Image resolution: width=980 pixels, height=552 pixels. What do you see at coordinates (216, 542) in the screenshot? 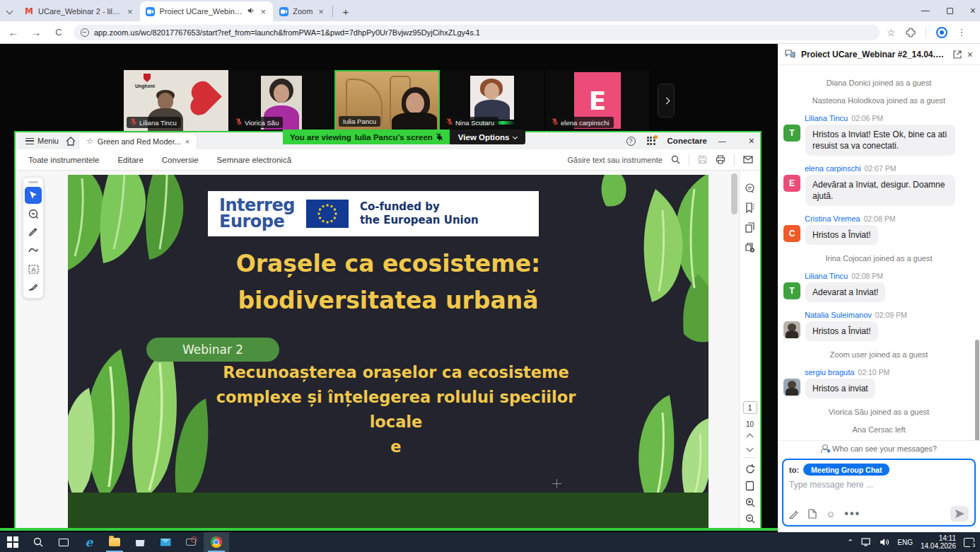
I see `chrome-button` at bounding box center [216, 542].